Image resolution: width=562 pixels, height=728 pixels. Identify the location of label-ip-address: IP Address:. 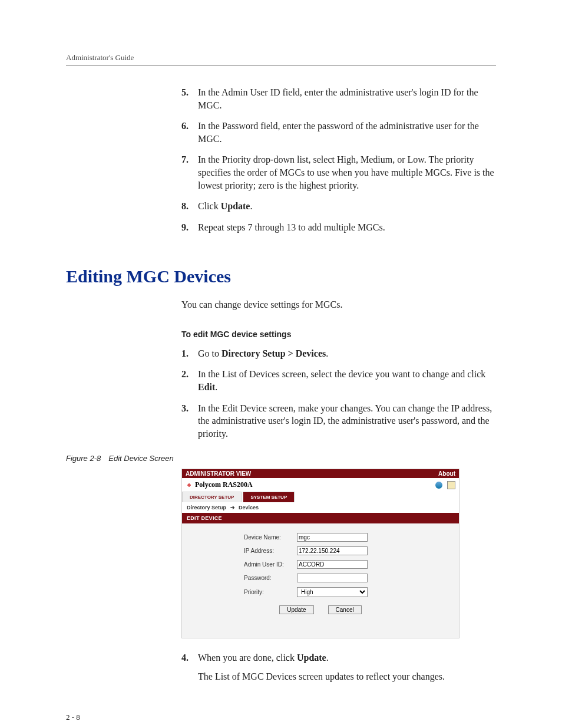
(270, 551).